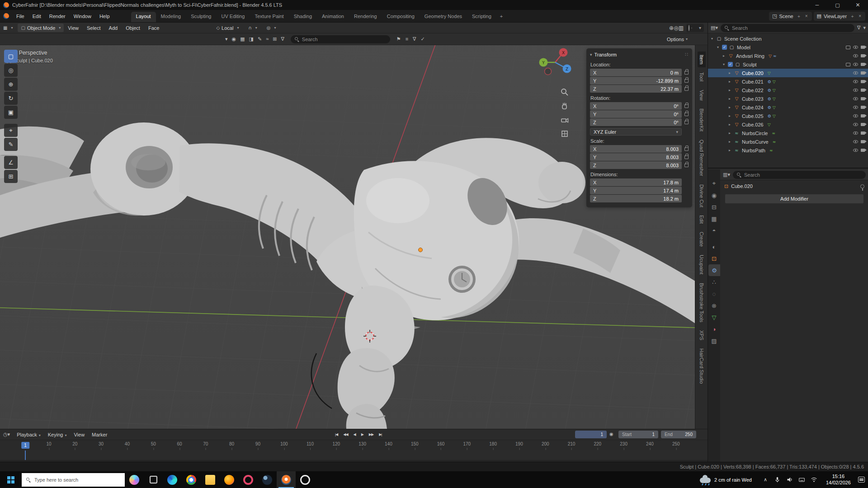 This screenshot has height=488, width=868. Describe the element at coordinates (345, 435) in the screenshot. I see `transport-button: ◀◀` at that location.